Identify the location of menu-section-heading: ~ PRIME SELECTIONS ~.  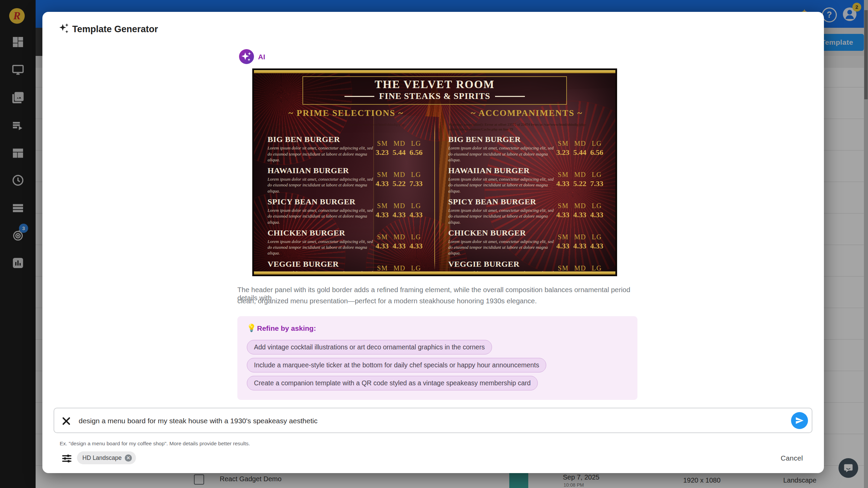
(346, 113).